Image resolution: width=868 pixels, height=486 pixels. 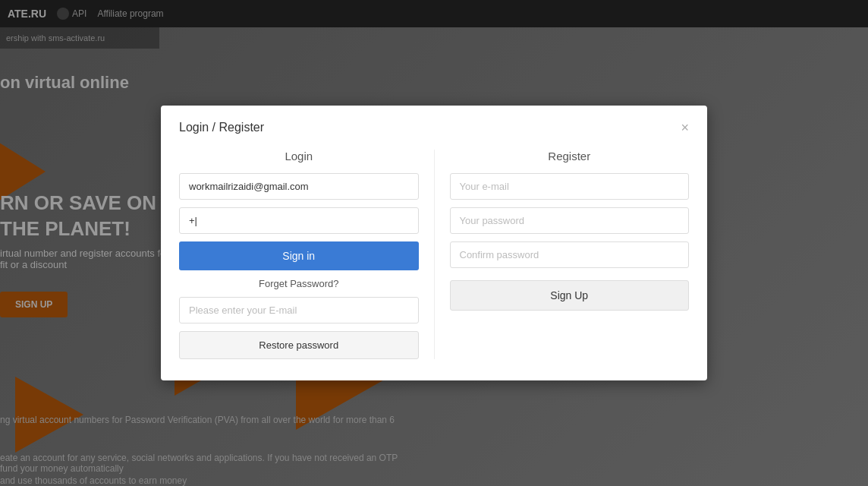 What do you see at coordinates (299, 156) in the screenshot?
I see `login-column-title: Login` at bounding box center [299, 156].